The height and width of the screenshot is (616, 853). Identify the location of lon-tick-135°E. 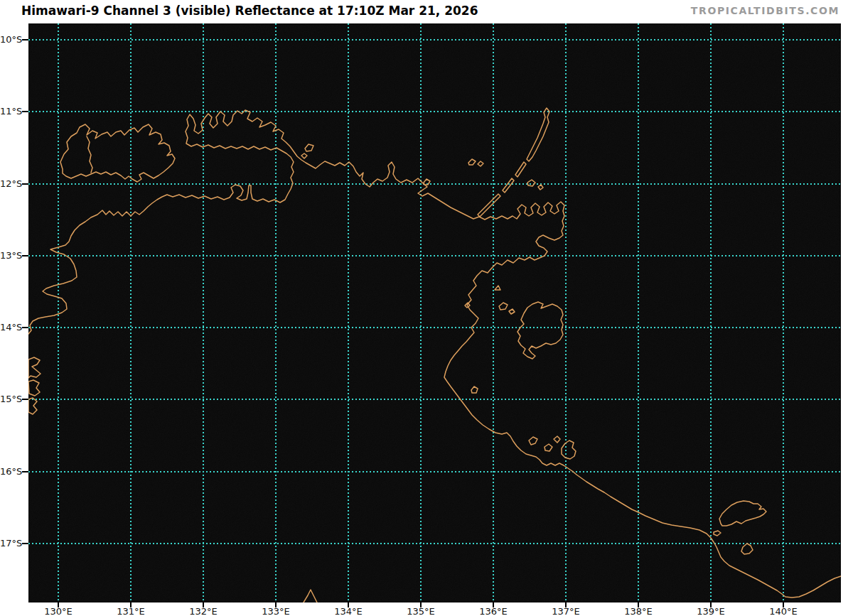
(421, 605).